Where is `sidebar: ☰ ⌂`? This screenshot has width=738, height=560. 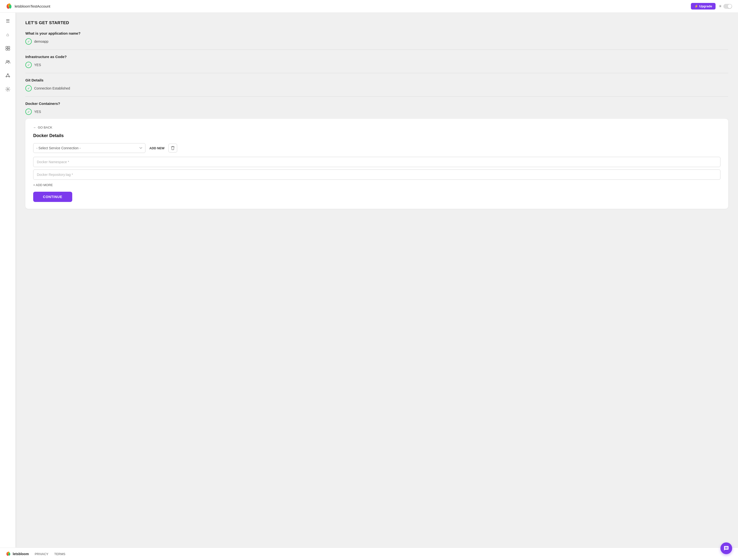
sidebar: ☰ ⌂ is located at coordinates (8, 280).